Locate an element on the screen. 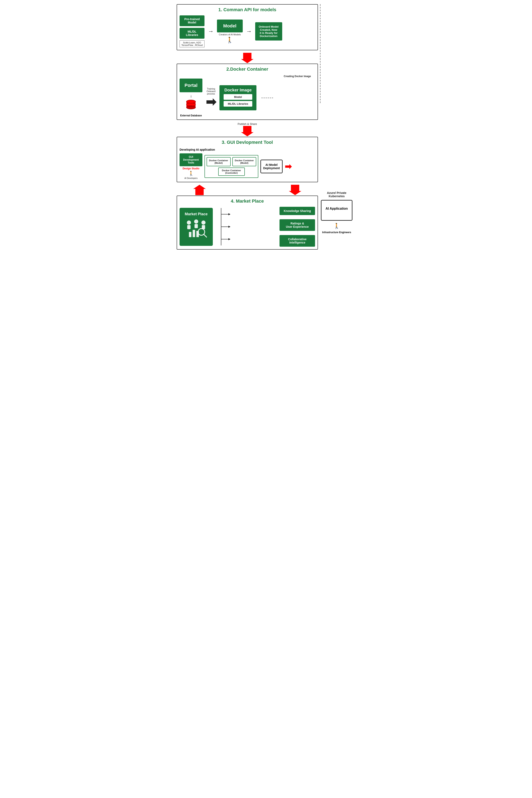  section3-box: 3. GUI Devlopment Tool Developing AI app… is located at coordinates (247, 159).